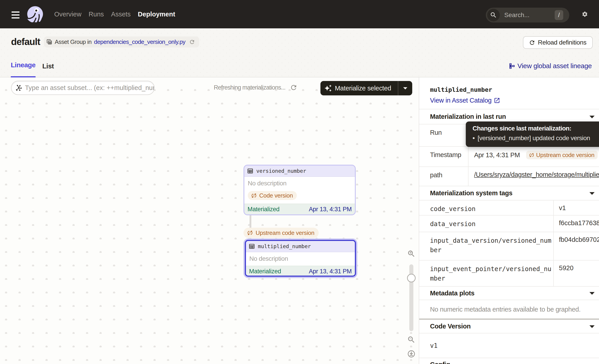  Describe the element at coordinates (509, 156) in the screenshot. I see `timestamp-row: Timestamp Apr 13, 4:31 PM Upstream code …` at that location.